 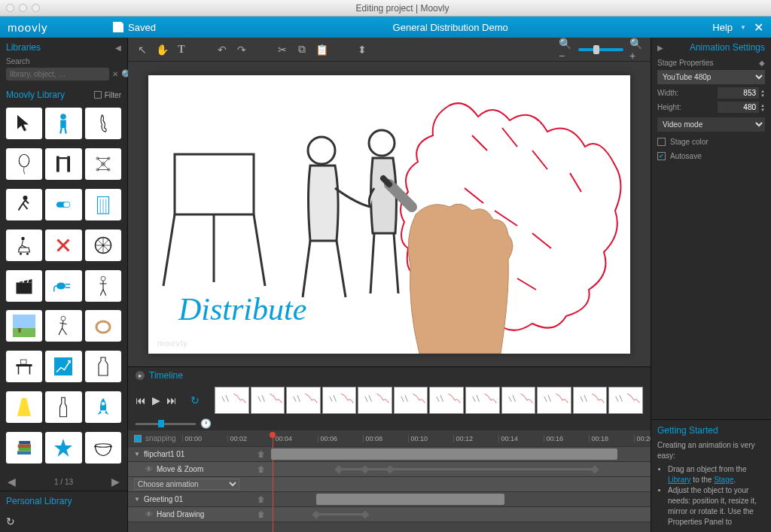 I want to click on text-tool-icon: T, so click(x=181, y=50).